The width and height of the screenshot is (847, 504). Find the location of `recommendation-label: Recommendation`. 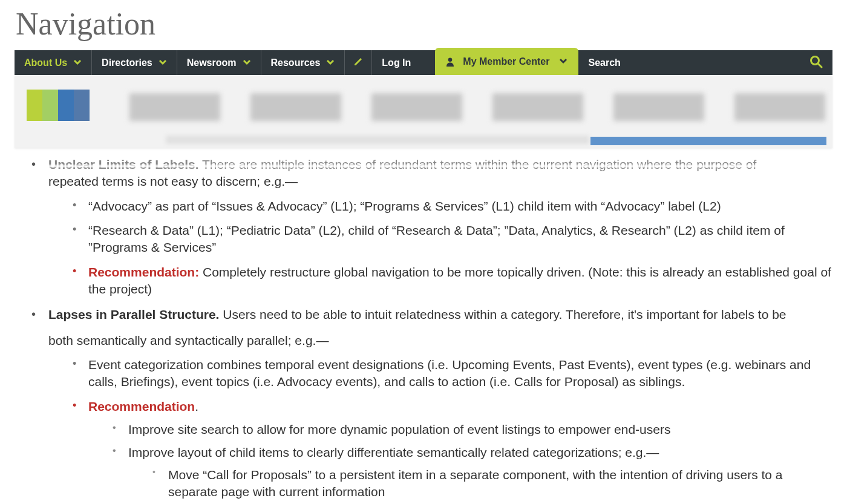

recommendation-label: Recommendation is located at coordinates (142, 407).